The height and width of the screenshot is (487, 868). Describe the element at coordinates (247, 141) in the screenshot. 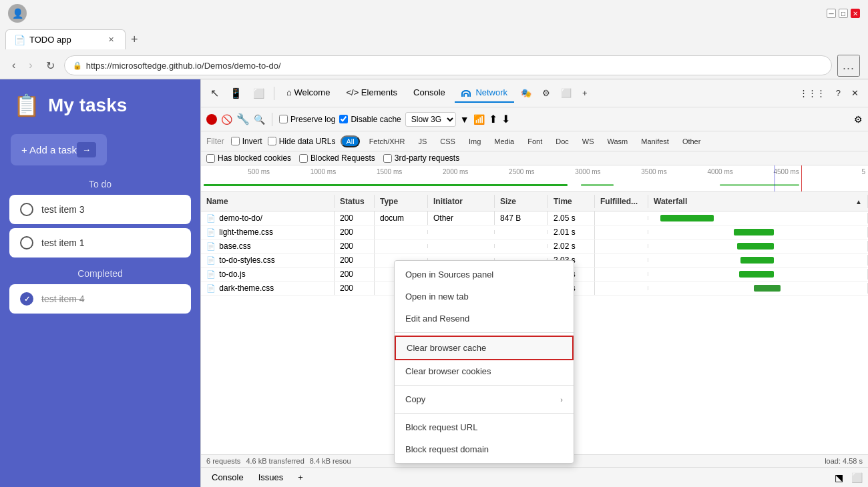

I see `invert-checkbox: Invert` at that location.